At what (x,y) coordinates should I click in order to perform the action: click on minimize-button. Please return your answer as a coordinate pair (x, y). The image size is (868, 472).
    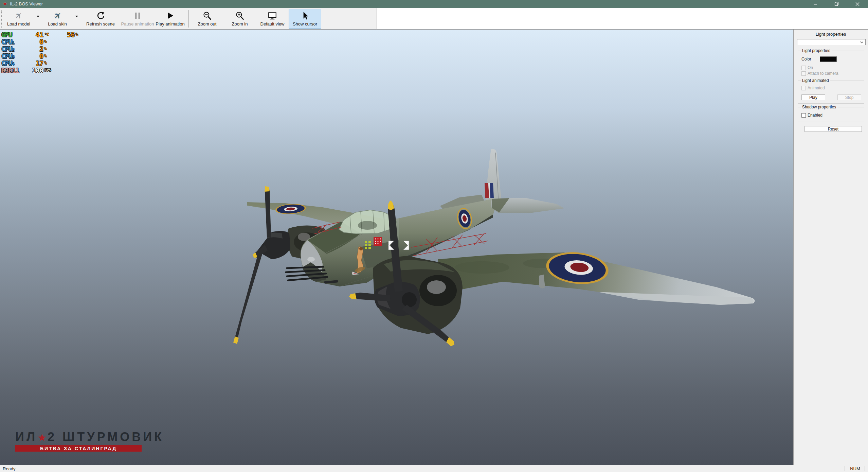
    Looking at the image, I should click on (815, 4).